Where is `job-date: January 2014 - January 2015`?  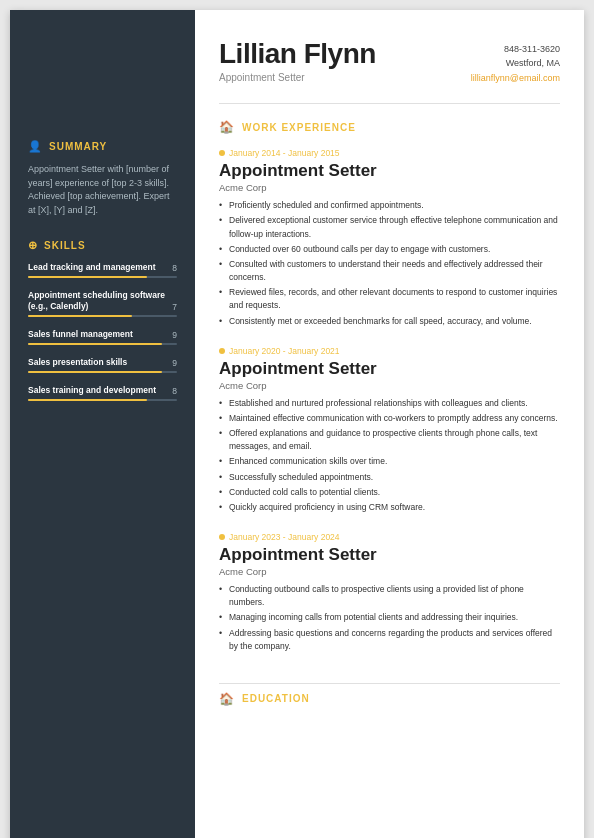
job-date: January 2014 - January 2015 is located at coordinates (390, 153).